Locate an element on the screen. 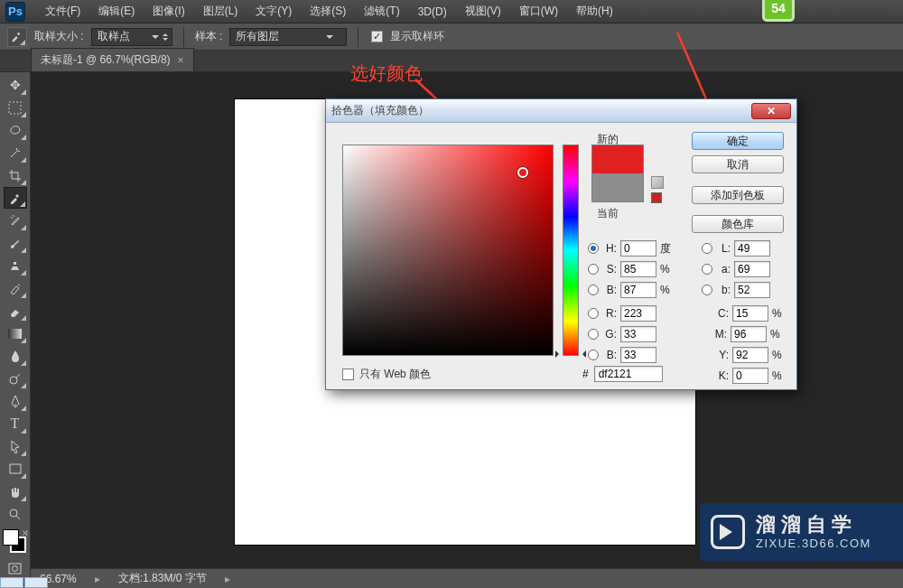 The image size is (903, 588). hex-input is located at coordinates (628, 374).